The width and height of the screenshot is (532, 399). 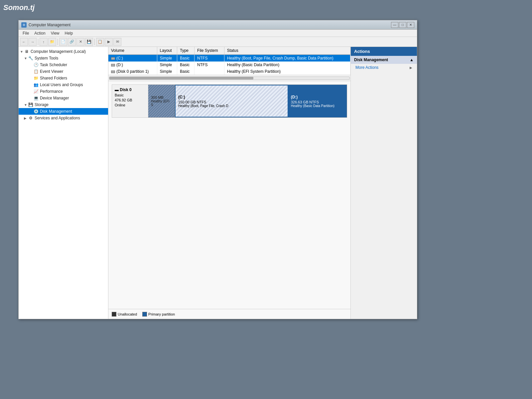 I want to click on actions-section-label: Disk Management, so click(x=371, y=60).